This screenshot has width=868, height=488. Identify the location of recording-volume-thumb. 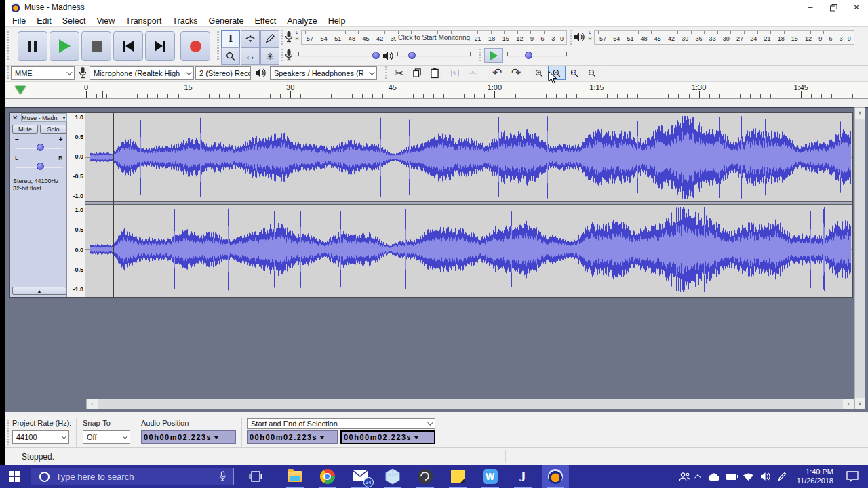
(376, 56).